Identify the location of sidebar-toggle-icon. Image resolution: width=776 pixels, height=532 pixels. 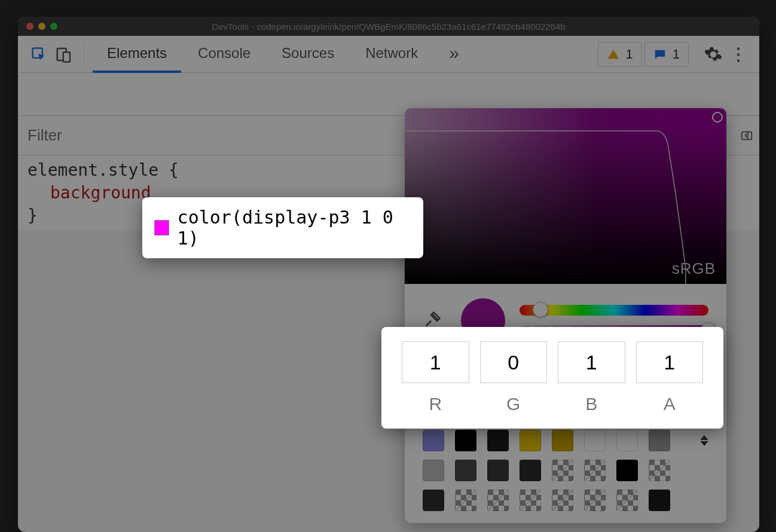
(747, 136).